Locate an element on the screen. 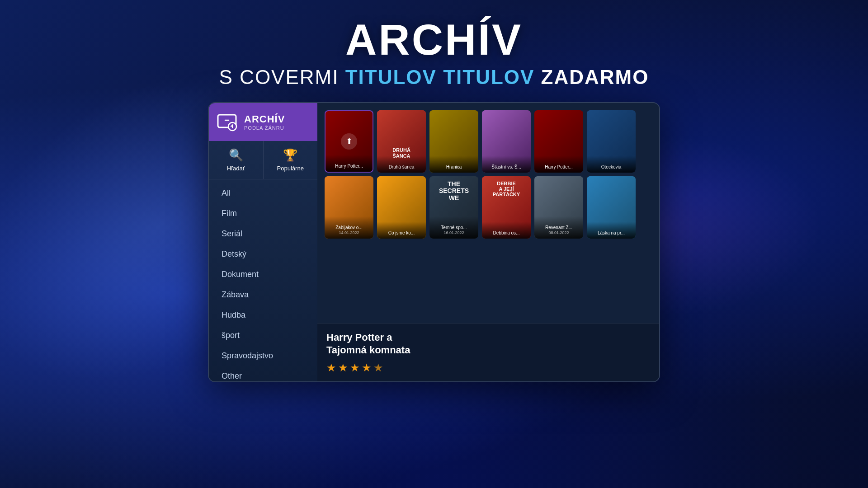  detail-title: Harry Potter aTajomná komnata is located at coordinates (488, 344).